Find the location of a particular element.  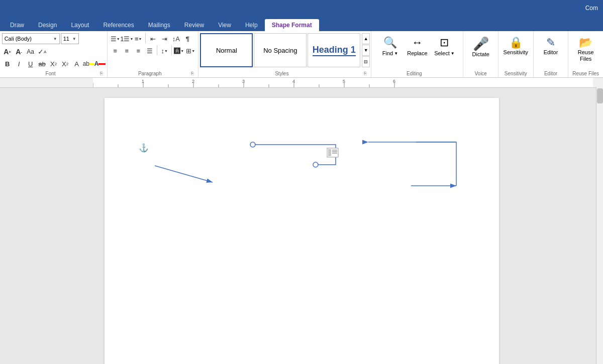

find-button: 🔍 Find ▼ is located at coordinates (390, 53).